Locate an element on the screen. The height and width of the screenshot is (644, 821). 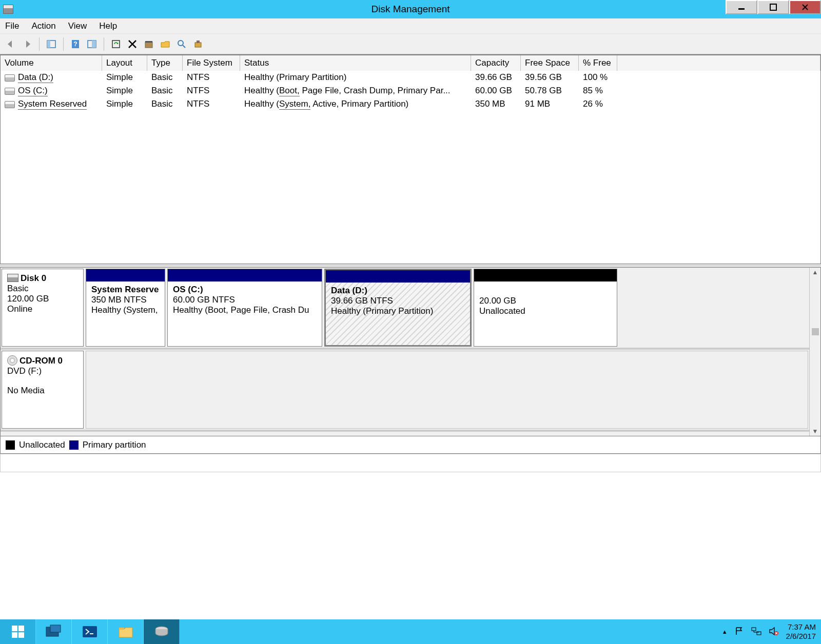
show-hide-tree-button is located at coordinates (51, 44).